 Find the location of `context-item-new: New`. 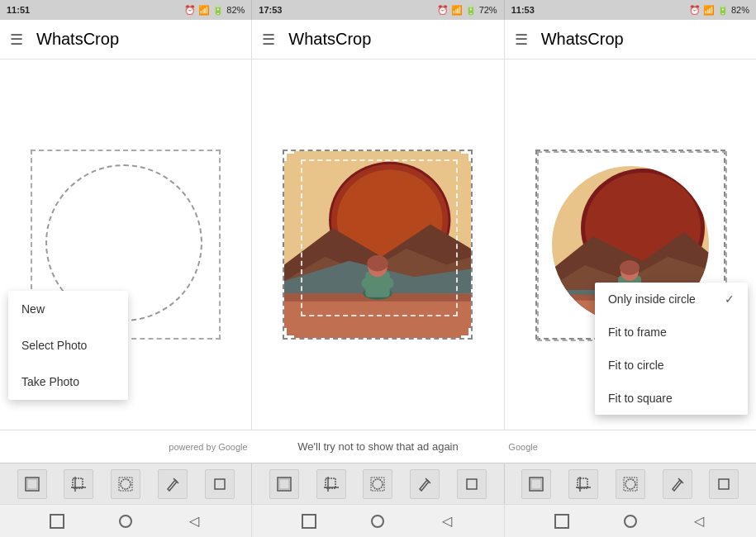

context-item-new: New is located at coordinates (68, 309).